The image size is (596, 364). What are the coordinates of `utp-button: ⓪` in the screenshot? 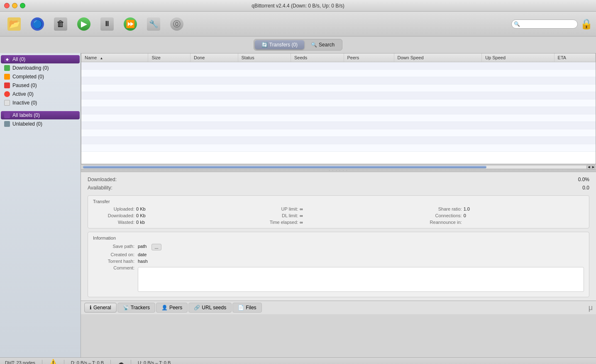 It's located at (177, 24).